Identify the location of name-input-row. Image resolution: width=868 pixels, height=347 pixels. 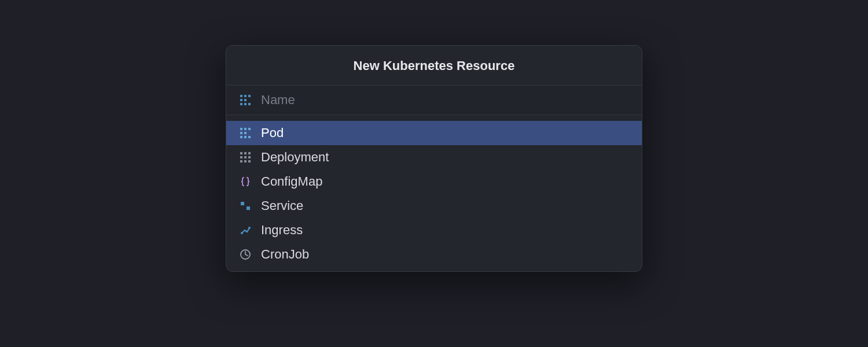
(434, 101).